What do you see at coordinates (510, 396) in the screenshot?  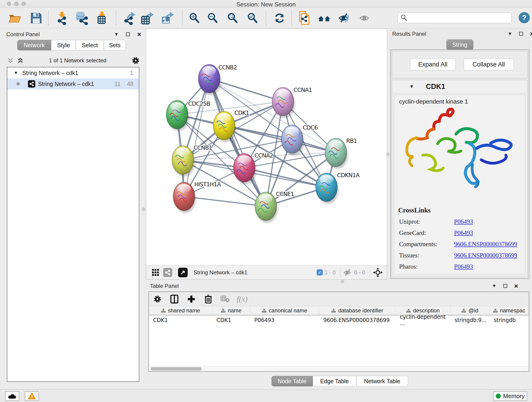 I see `memory-button: Memory` at bounding box center [510, 396].